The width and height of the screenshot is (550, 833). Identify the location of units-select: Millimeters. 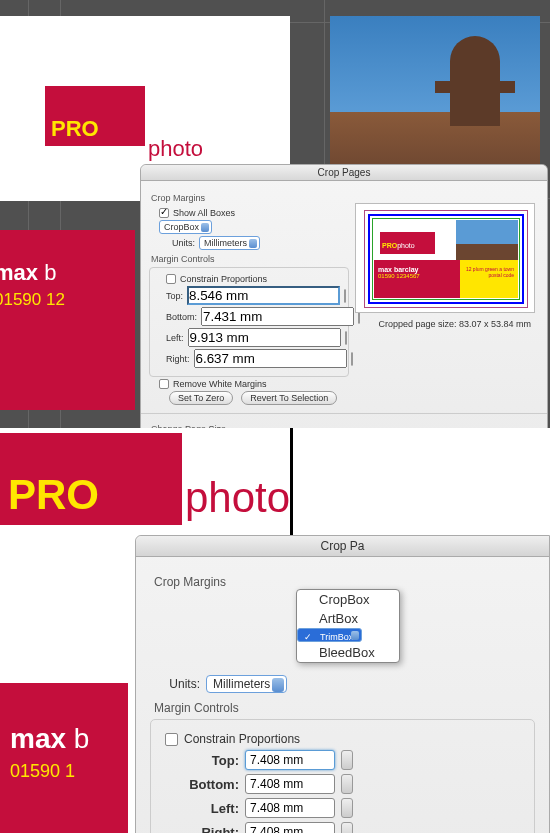
(230, 243).